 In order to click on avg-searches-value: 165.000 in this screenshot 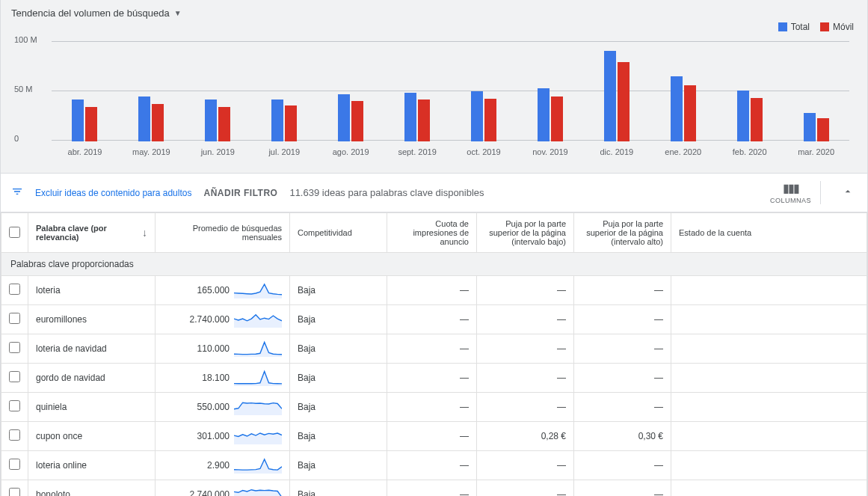, I will do `click(214, 290)`.